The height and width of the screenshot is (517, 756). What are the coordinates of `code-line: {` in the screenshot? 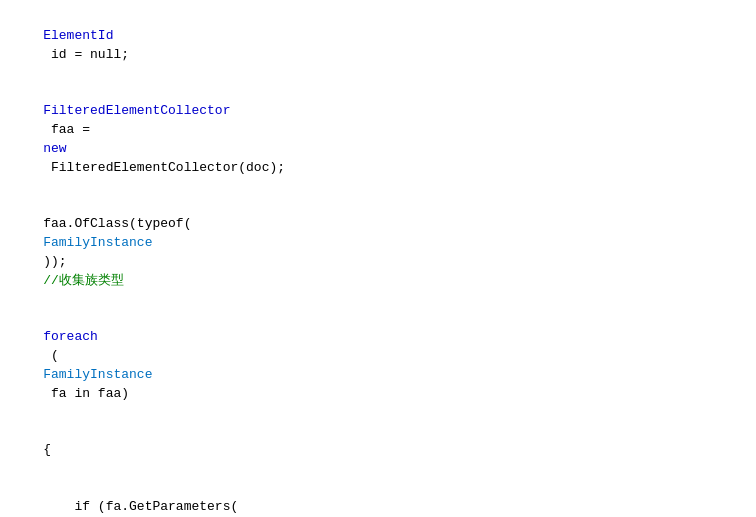 It's located at (378, 452).